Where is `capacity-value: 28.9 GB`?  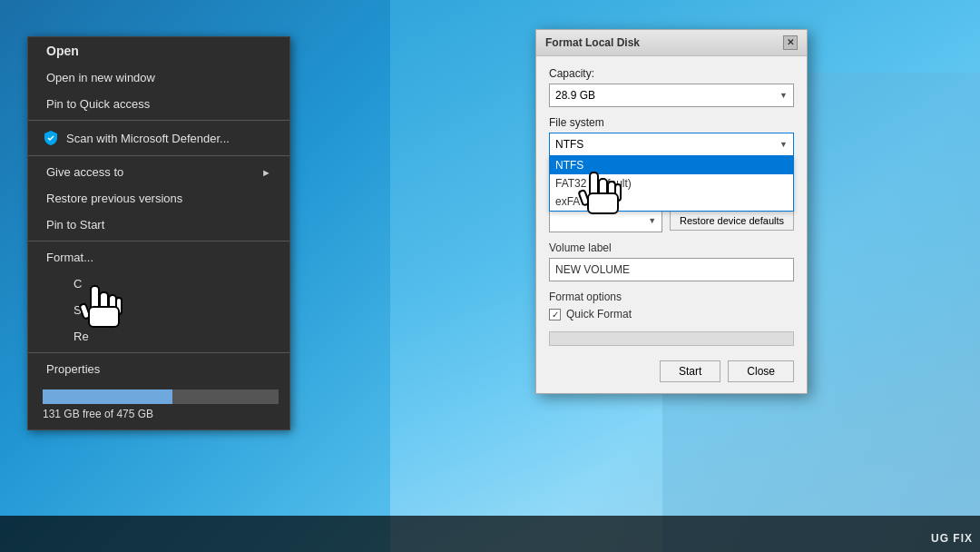 capacity-value: 28.9 GB is located at coordinates (575, 95).